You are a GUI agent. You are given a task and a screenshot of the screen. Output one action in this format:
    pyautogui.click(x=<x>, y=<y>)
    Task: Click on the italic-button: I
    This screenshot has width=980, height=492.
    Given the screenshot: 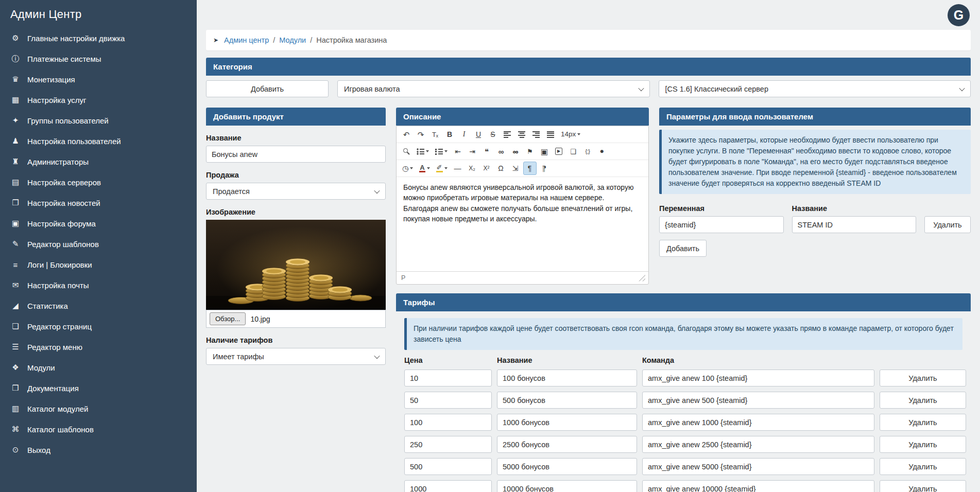 What is the action you would take?
    pyautogui.click(x=464, y=134)
    